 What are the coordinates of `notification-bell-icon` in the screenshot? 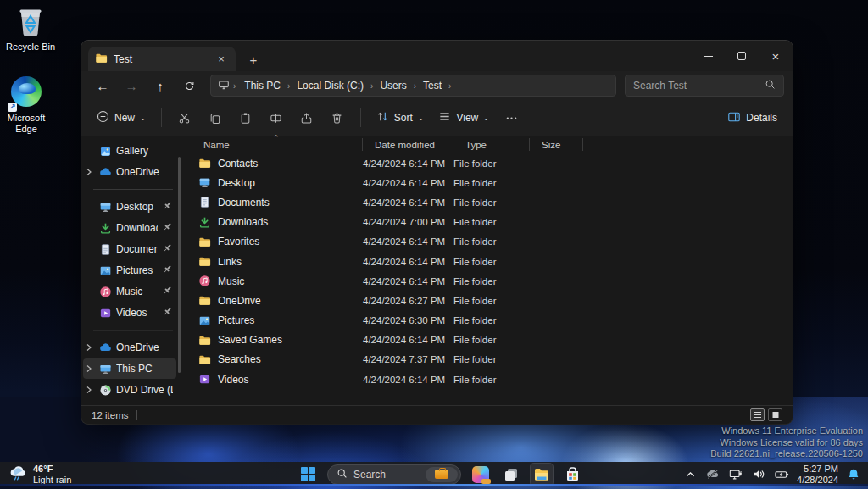 It's located at (854, 475).